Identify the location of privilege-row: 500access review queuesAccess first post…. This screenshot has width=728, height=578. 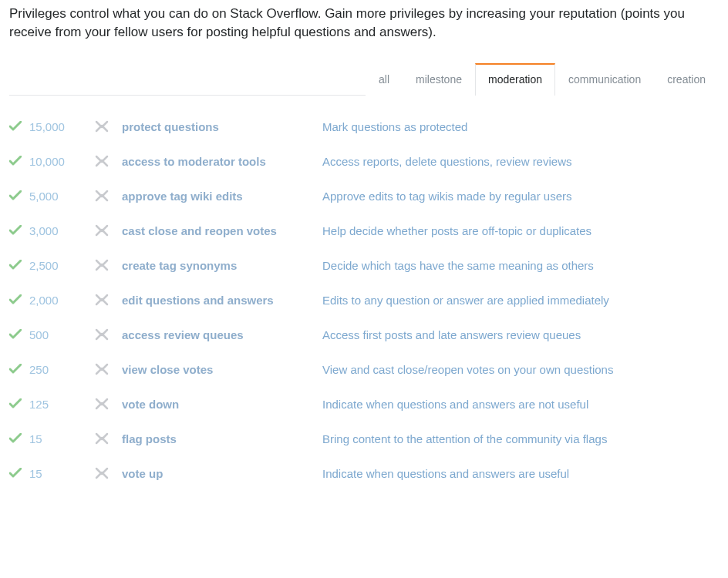
(364, 334).